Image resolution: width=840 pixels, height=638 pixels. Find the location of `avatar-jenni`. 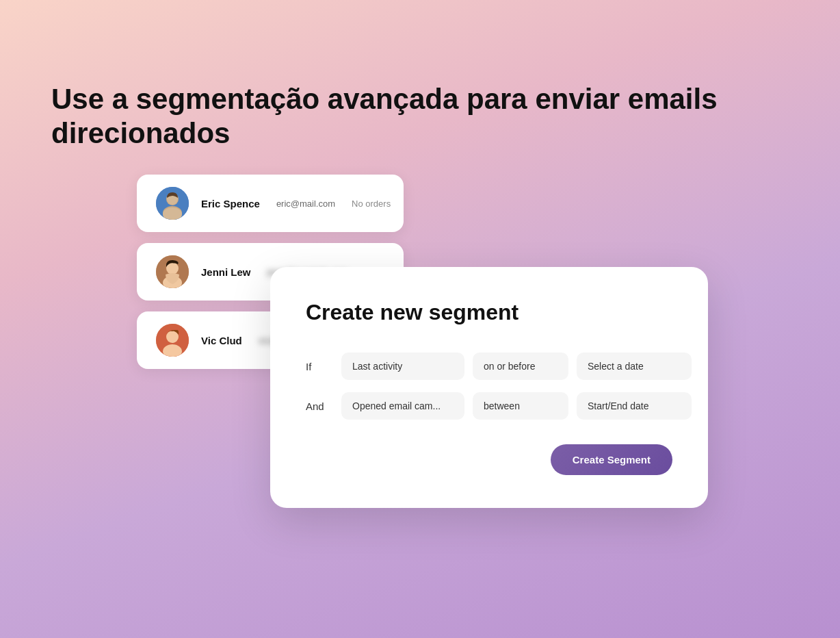

avatar-jenni is located at coordinates (172, 272).